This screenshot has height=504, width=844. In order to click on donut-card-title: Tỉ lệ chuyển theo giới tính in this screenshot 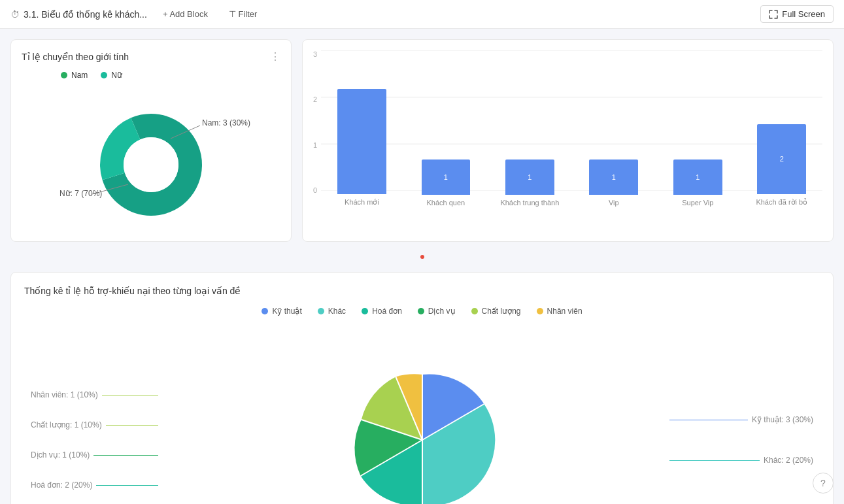, I will do `click(75, 57)`.